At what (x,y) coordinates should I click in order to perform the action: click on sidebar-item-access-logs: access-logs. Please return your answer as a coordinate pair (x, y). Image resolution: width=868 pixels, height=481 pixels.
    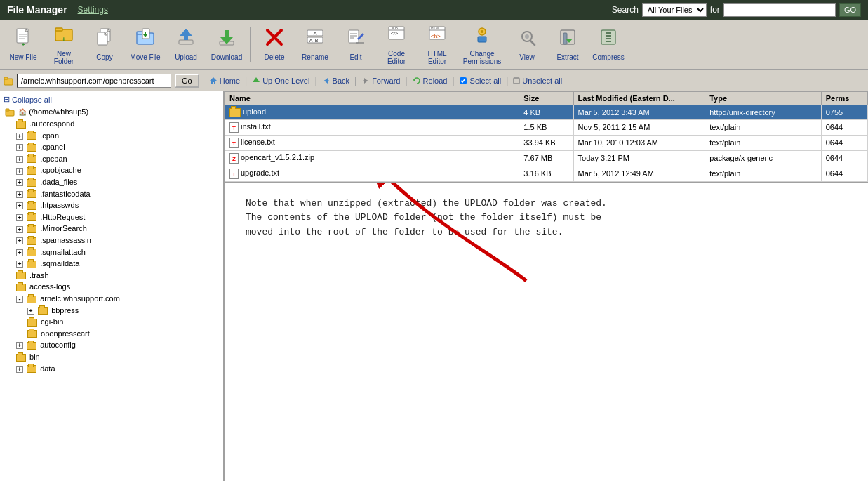
    Looking at the image, I should click on (107, 286).